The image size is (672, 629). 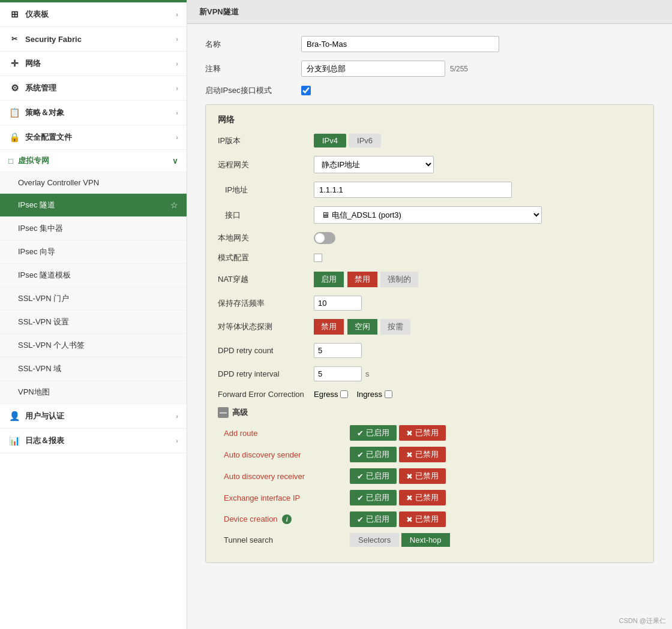 I want to click on sidebar-item-ipsec-hub: IPsec 集中器, so click(x=94, y=229).